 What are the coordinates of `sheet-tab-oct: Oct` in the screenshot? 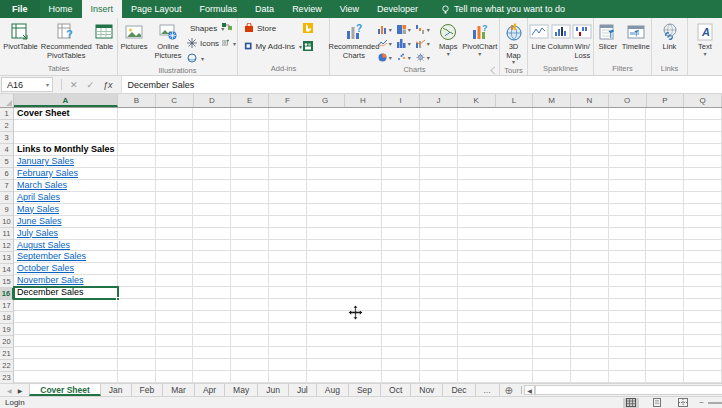 It's located at (396, 390).